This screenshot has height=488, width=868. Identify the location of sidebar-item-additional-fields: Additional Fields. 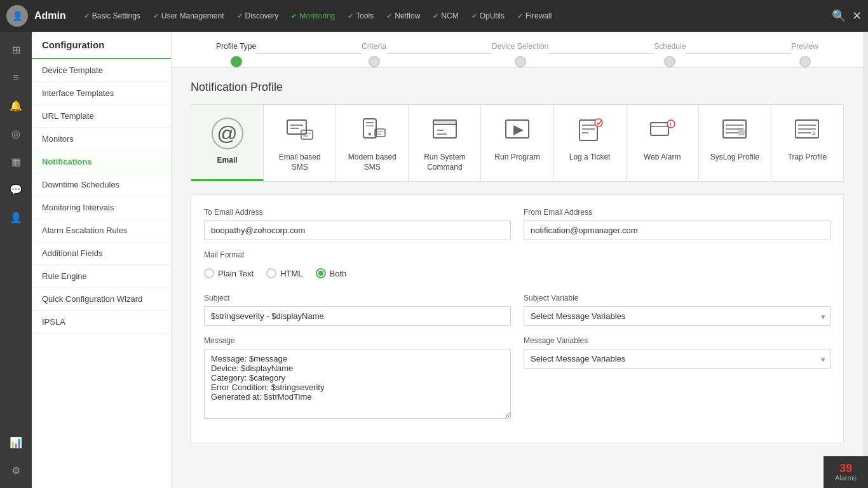
(102, 254).